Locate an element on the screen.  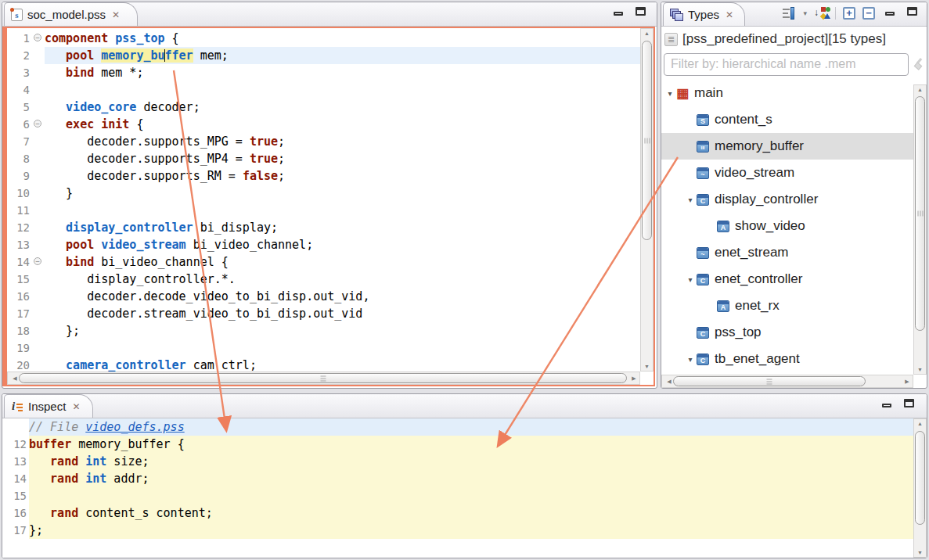
collapse-all-icon: − is located at coordinates (869, 13).